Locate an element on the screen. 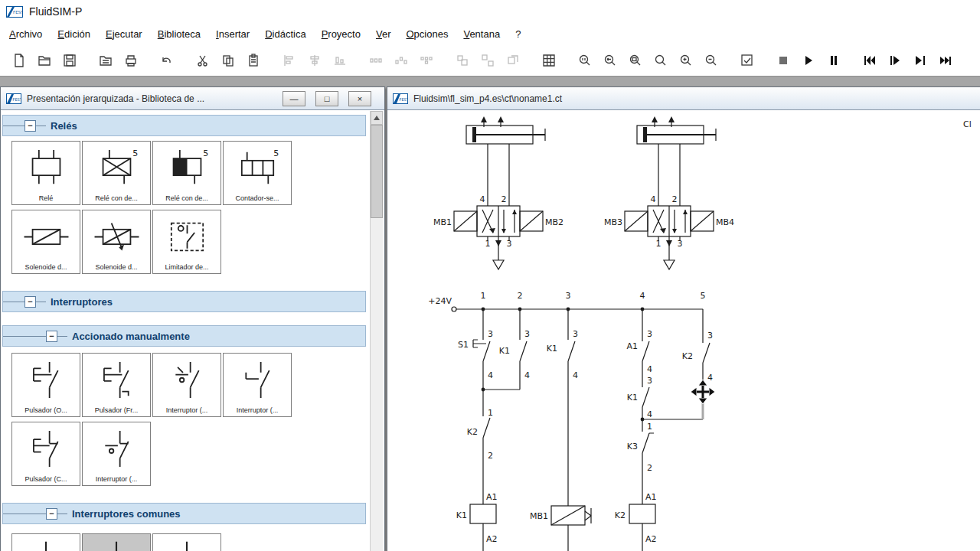 The height and width of the screenshot is (551, 980). component-rele-con-retardo-con: 5 Relé con de... is located at coordinates (116, 173).